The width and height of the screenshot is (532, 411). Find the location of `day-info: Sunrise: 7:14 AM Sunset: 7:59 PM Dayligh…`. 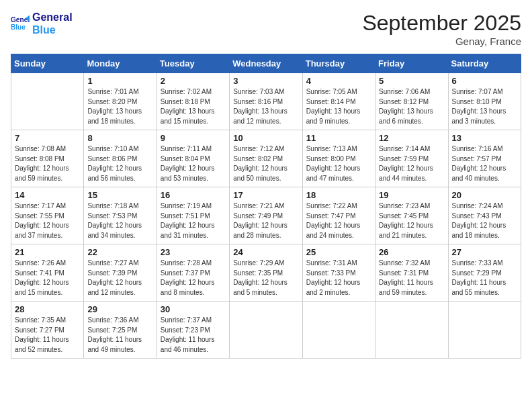

day-info: Sunrise: 7:14 AM Sunset: 7:59 PM Dayligh… is located at coordinates (411, 164).